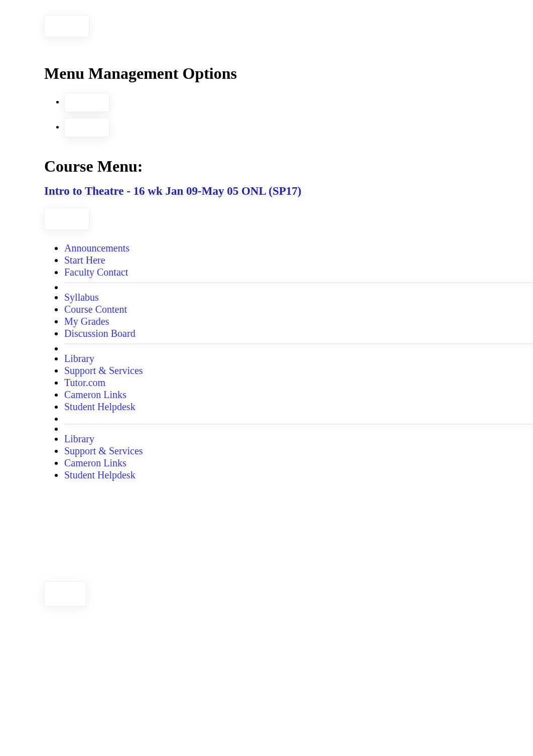 The height and width of the screenshot is (756, 533). I want to click on nav-my-grades: My Grades, so click(86, 321).